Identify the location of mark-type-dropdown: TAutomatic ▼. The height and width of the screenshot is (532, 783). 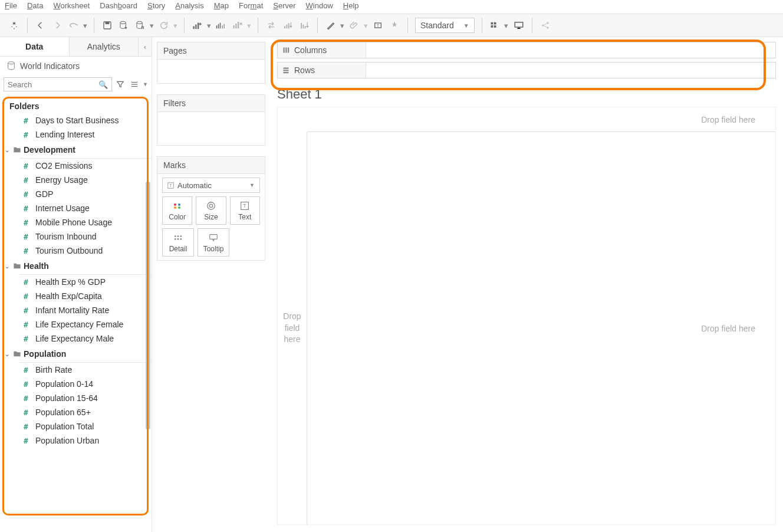
(211, 185).